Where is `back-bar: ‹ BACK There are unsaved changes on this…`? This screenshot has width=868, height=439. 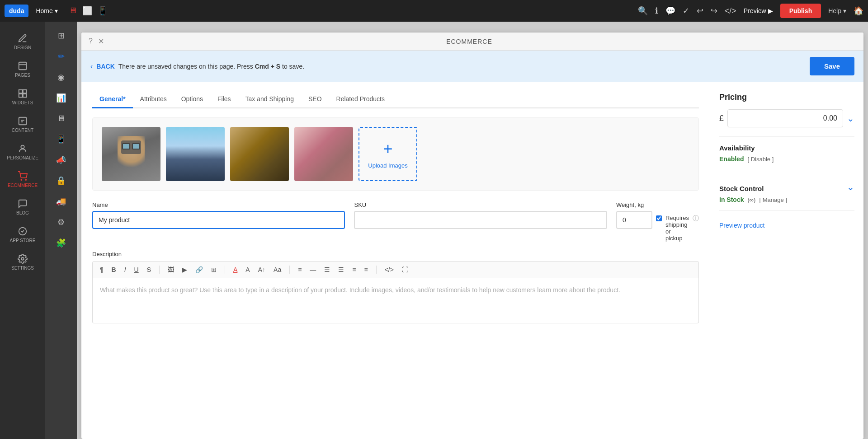 back-bar: ‹ BACK There are unsaved changes on this… is located at coordinates (472, 66).